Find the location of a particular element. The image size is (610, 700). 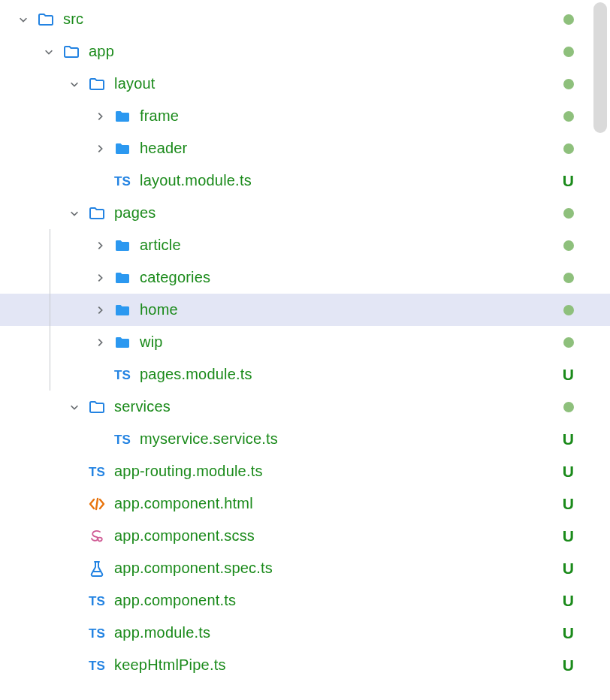

html-file-icon is located at coordinates (97, 504).